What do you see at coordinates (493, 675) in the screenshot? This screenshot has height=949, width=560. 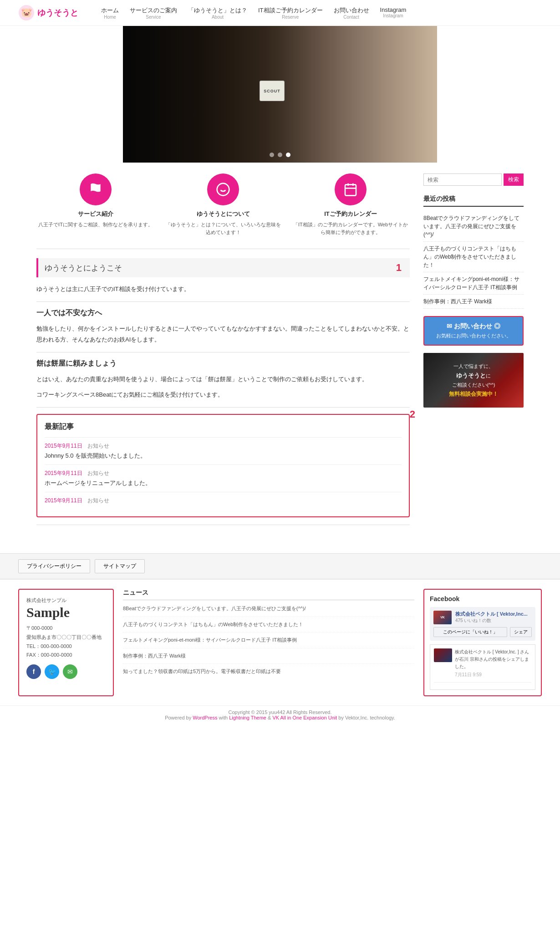 I see `fb-feed-time-0: 7月11日 9:59` at bounding box center [493, 675].